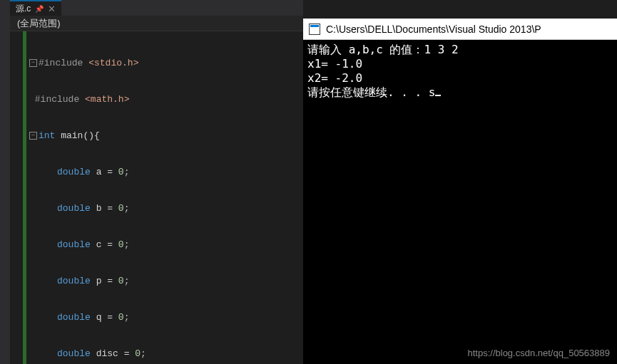 Image resolution: width=617 pixels, height=364 pixels. What do you see at coordinates (434, 29) in the screenshot?
I see `console-title: C:\Users\DELL\Documents\Visual Studio 20…` at bounding box center [434, 29].